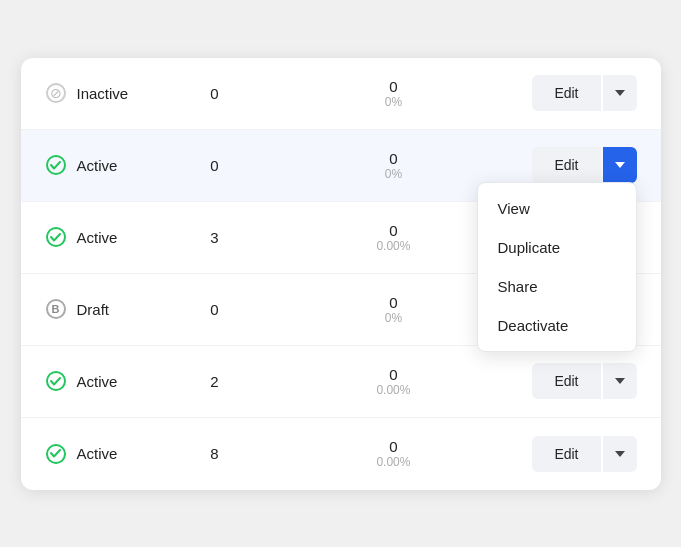 The height and width of the screenshot is (547, 681). Describe the element at coordinates (215, 238) in the screenshot. I see `num-col-1: 3` at that location.